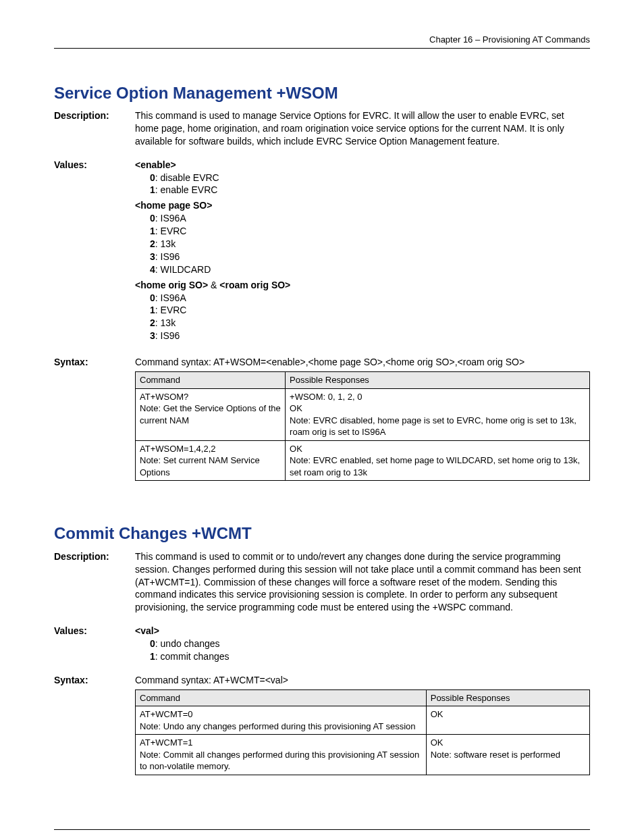  Describe the element at coordinates (437, 415) in the screenshot. I see `cell-response: +WSOM: 0, 1, 2, 0 OK Note: EVRC disabled…` at that location.